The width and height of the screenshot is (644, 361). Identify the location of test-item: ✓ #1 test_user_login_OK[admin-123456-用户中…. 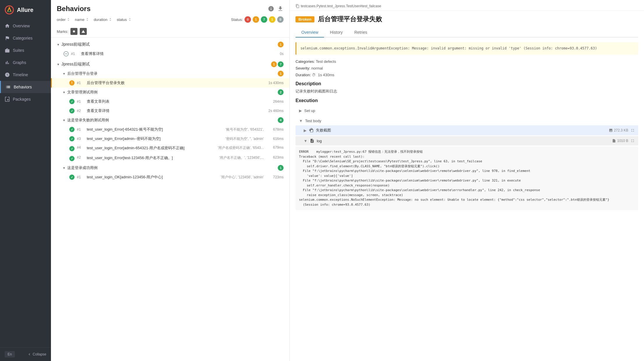
(170, 177).